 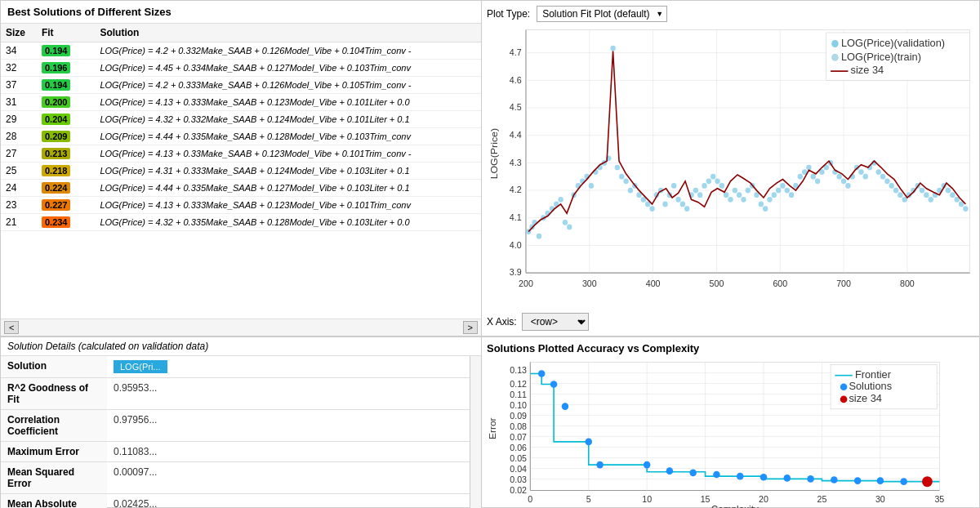 I want to click on svg-text: 5, so click(x=589, y=498).